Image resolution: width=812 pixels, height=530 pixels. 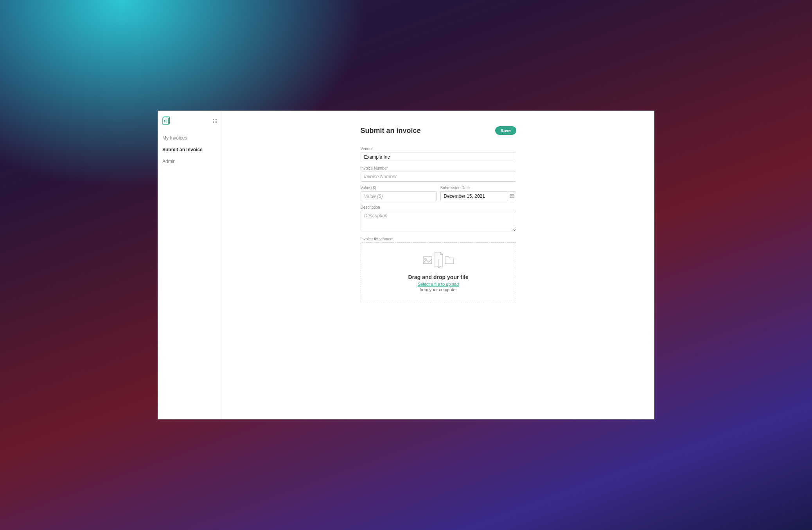 What do you see at coordinates (438, 277) in the screenshot?
I see `dropzone-title: Drag and drop your file` at bounding box center [438, 277].